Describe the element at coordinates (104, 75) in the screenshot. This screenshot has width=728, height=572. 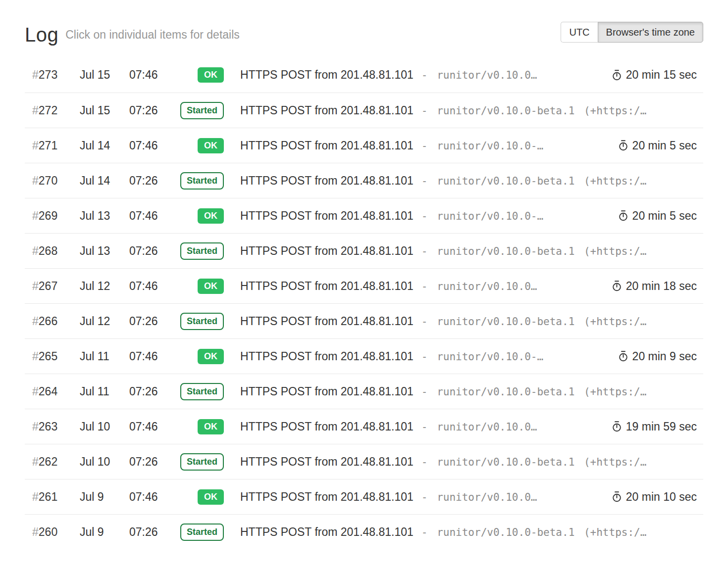
I see `event-date: Jul 15` at that location.